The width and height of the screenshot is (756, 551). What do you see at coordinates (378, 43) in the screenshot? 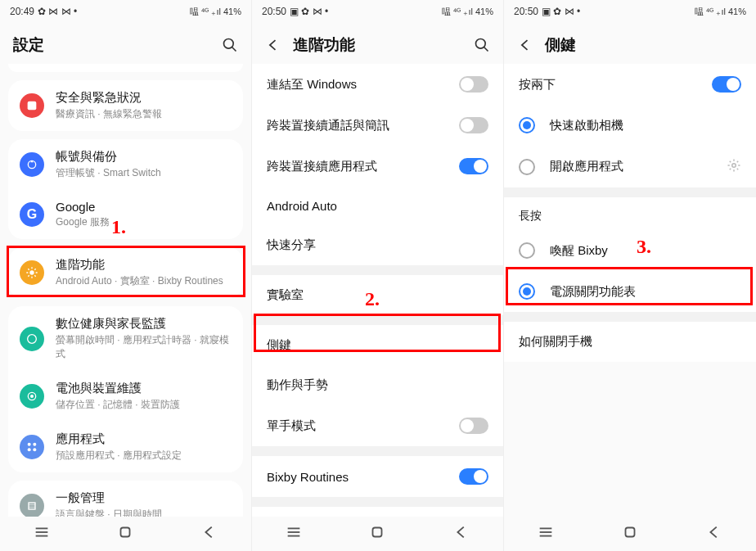
I see `header: 進階功能` at bounding box center [378, 43].